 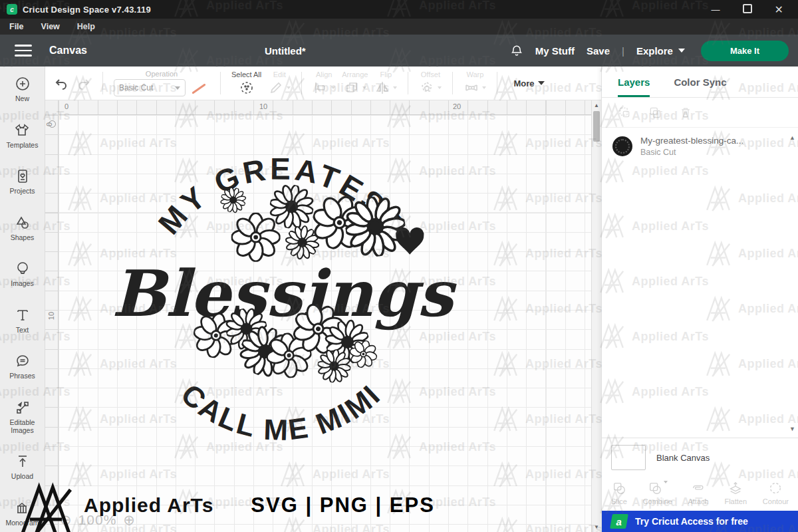 What do you see at coordinates (23, 89) in the screenshot?
I see `sidebar-item-new: New` at bounding box center [23, 89].